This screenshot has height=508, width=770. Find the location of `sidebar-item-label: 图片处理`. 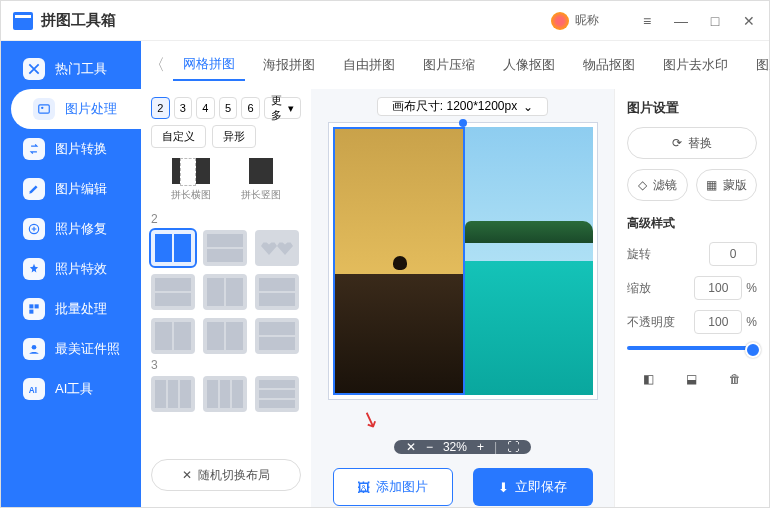

sidebar-item-label: 图片处理 is located at coordinates (91, 109).